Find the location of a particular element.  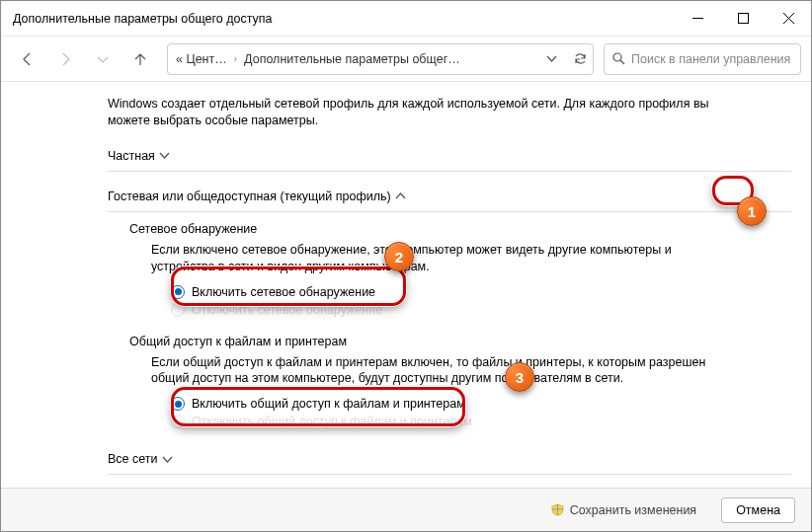

section-private: Частная is located at coordinates (449, 156).